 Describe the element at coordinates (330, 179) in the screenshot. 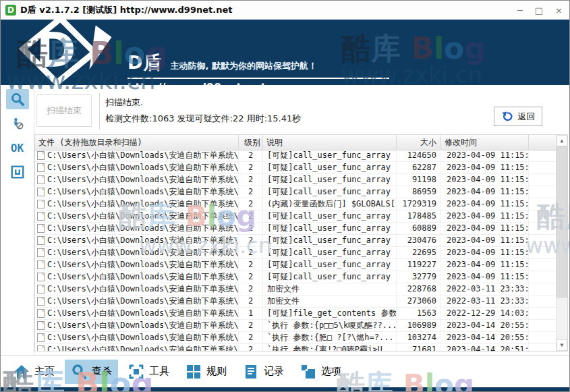

I see `threat-description: [可疑]call_user_func_array ...` at that location.